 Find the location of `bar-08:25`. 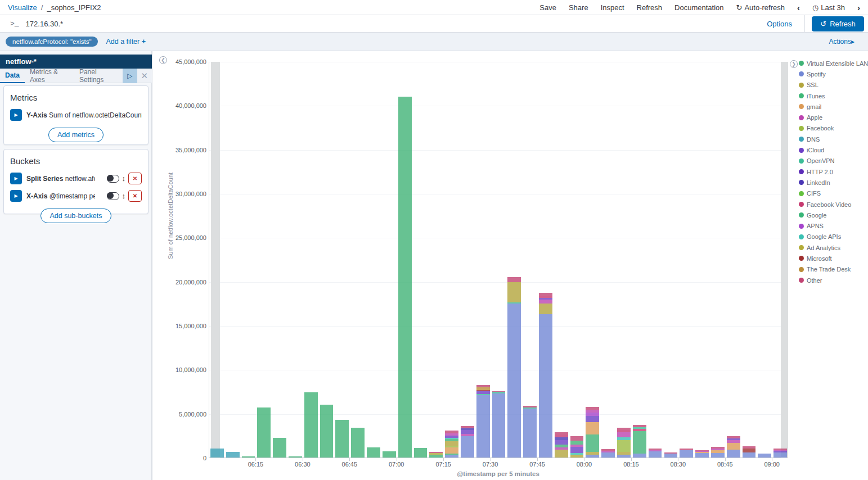

bar-08:25 is located at coordinates (671, 455).